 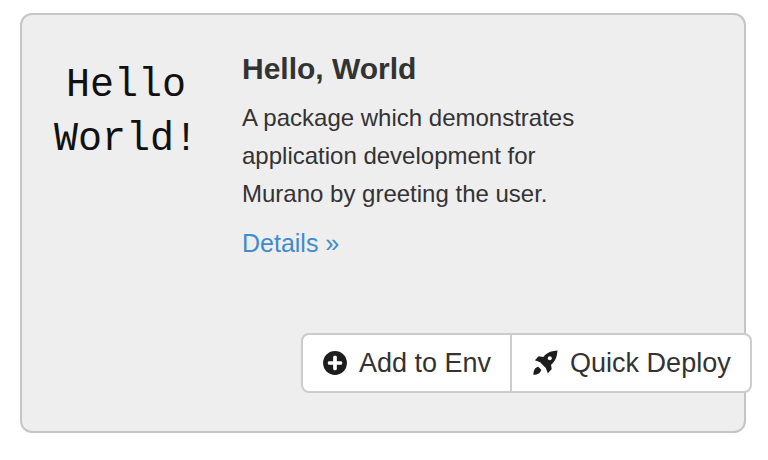 What do you see at coordinates (631, 363) in the screenshot?
I see `quick-deploy-button: Quick Deploy` at bounding box center [631, 363].